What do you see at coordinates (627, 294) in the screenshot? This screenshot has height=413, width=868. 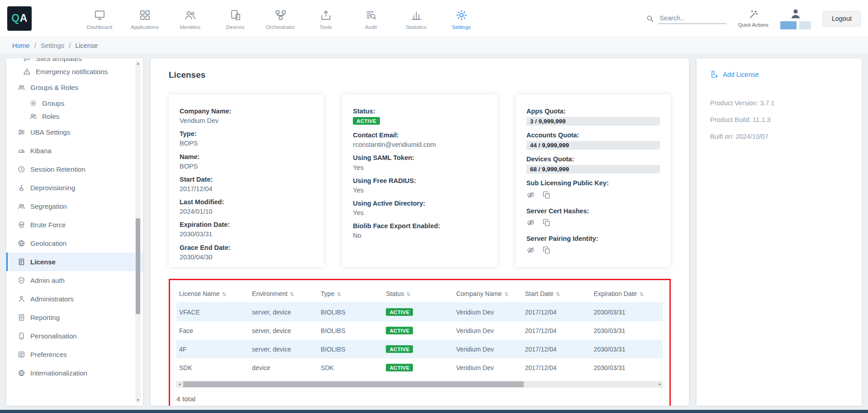 I see `column-header-expiration-date: Expiration Date` at bounding box center [627, 294].